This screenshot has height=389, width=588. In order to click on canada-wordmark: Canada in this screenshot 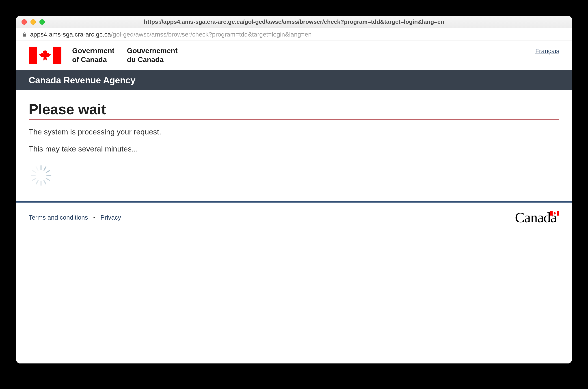, I will do `click(537, 218)`.